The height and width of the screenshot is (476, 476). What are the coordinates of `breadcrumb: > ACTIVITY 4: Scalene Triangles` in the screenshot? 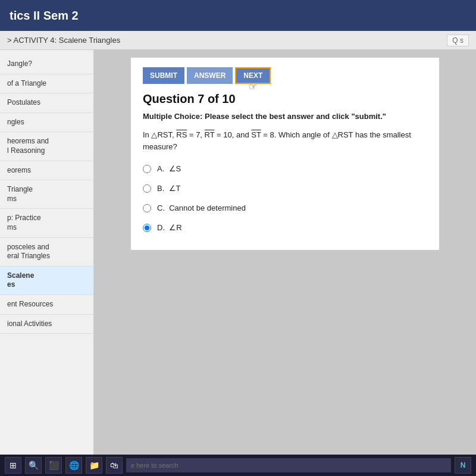 It's located at (64, 40).